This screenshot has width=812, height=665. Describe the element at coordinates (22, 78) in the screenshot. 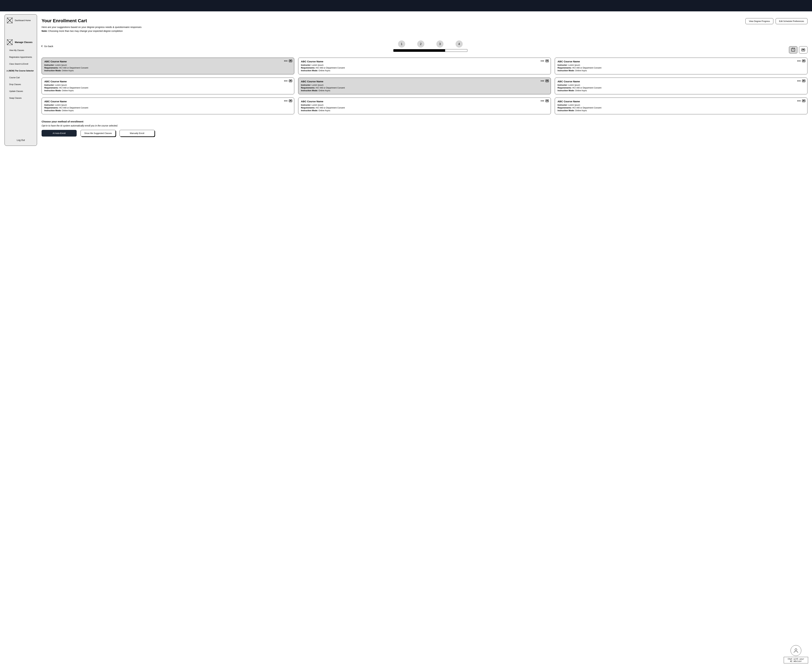

I see `sidebar-sub-item: Course Cart` at that location.